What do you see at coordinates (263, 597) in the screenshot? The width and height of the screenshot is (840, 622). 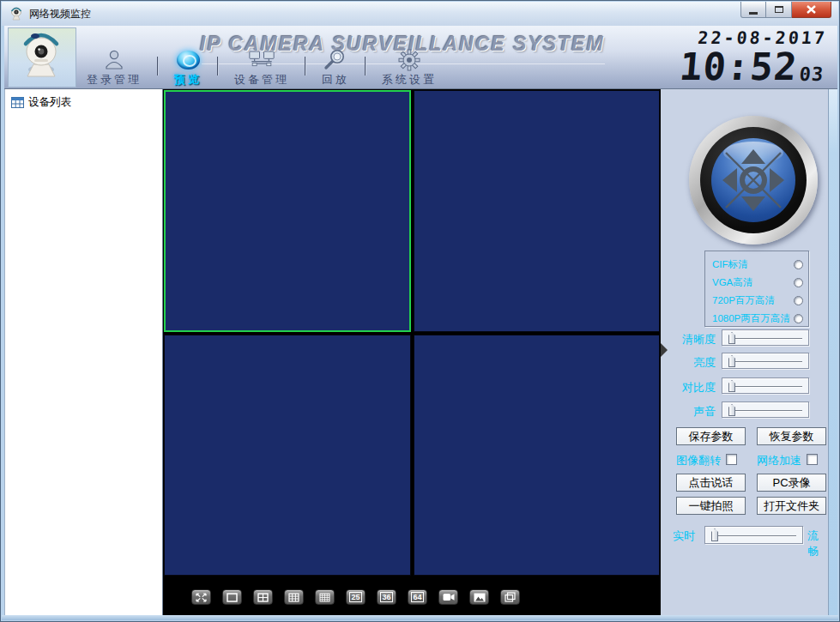 I see `layout-4-button` at bounding box center [263, 597].